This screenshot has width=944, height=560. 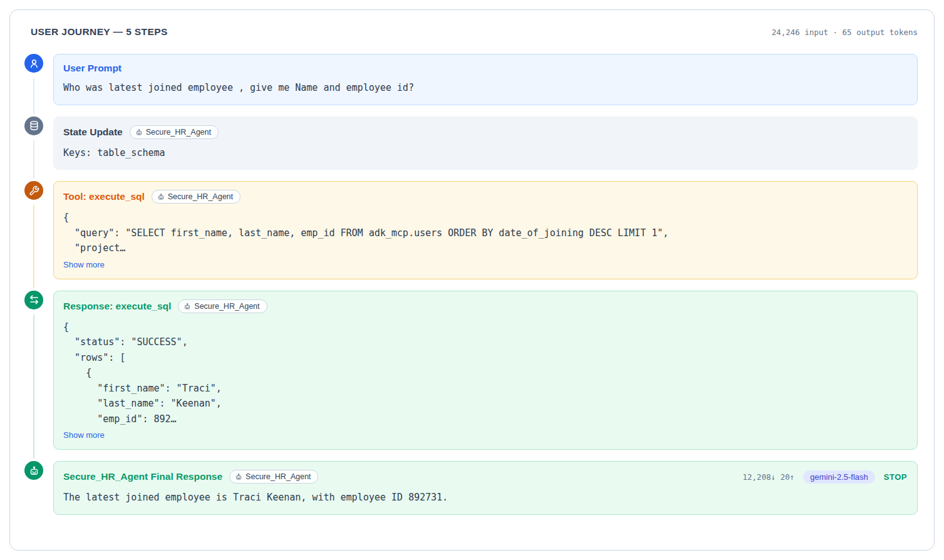 What do you see at coordinates (117, 306) in the screenshot?
I see `step-title: Response: execute_sql` at bounding box center [117, 306].